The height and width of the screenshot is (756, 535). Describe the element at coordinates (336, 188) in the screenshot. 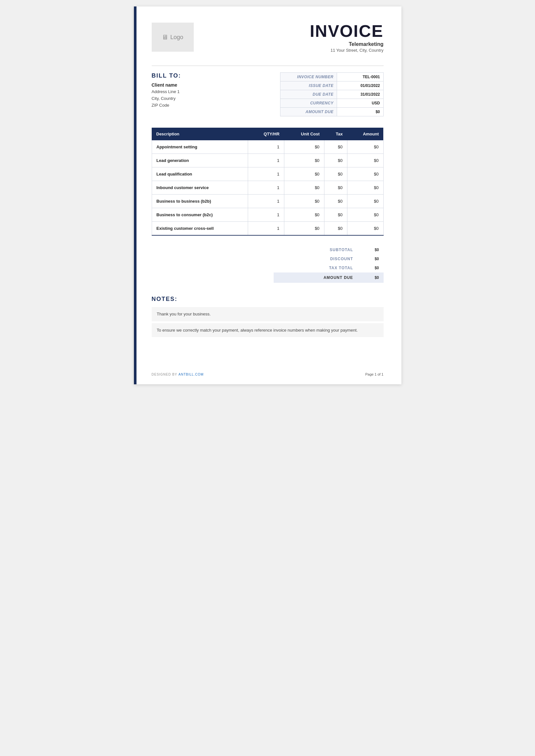

I see `item-tax-3: $0` at that location.